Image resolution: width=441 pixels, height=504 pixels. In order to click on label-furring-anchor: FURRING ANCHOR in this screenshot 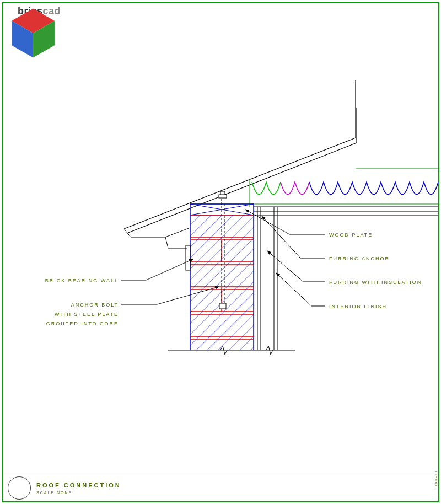, I will do `click(359, 259)`.